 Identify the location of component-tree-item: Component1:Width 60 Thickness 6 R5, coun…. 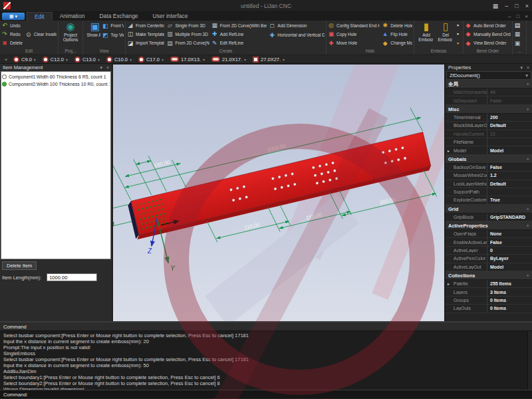
(56, 77).